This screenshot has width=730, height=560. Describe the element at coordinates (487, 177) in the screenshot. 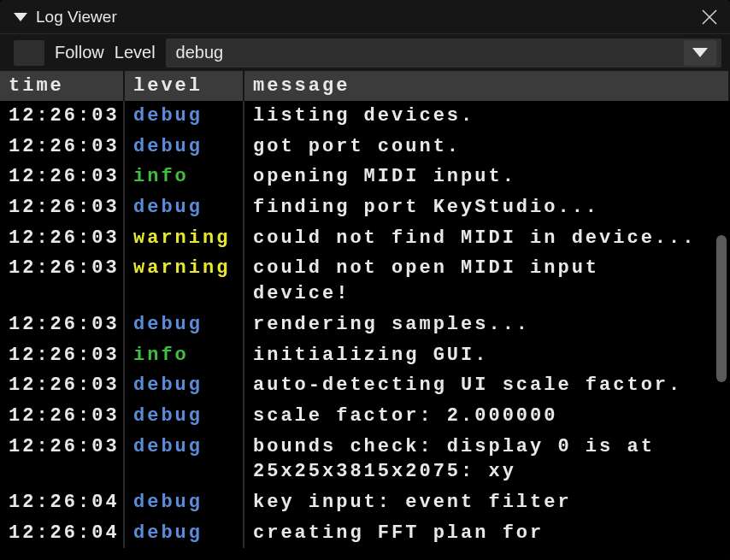

I see `cell-message: opening MIDI input.` at that location.